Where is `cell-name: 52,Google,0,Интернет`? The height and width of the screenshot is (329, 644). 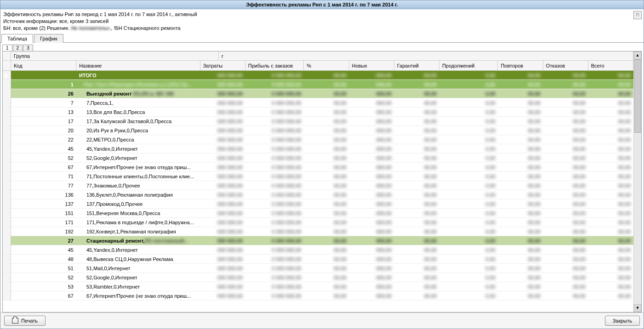 cell-name: 52,Google,0,Интернет is located at coordinates (138, 278).